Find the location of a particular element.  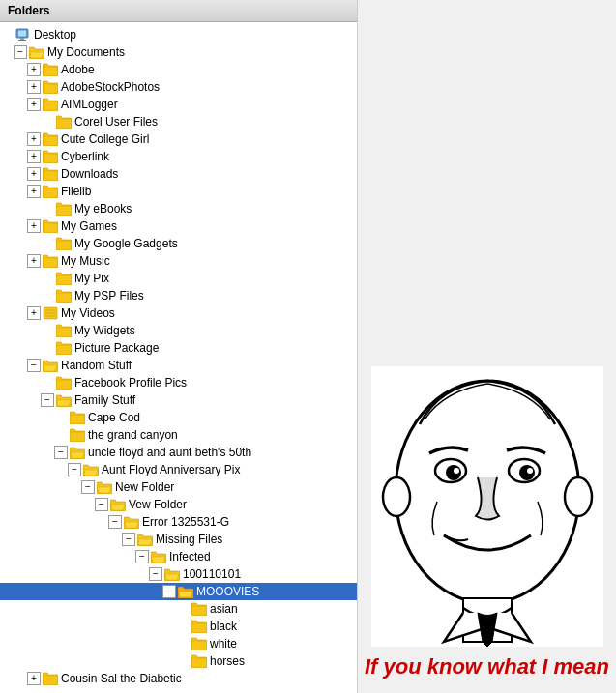

tree-item-mooovies: − MOOOVIES is located at coordinates (179, 592).